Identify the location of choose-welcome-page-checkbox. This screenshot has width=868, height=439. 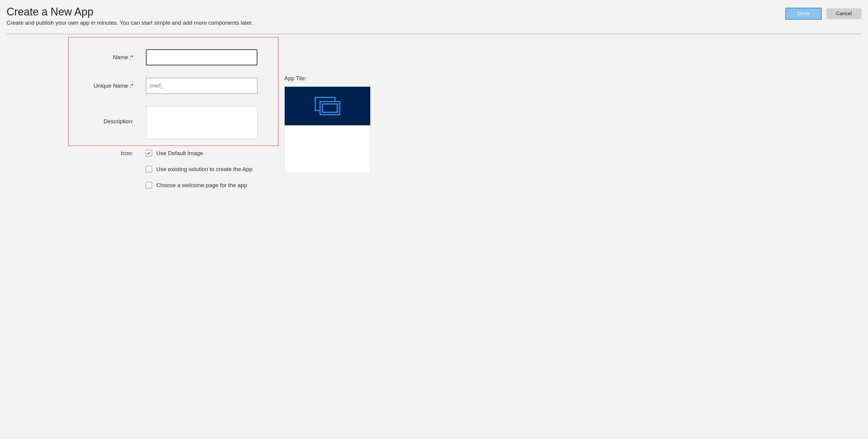
(149, 185).